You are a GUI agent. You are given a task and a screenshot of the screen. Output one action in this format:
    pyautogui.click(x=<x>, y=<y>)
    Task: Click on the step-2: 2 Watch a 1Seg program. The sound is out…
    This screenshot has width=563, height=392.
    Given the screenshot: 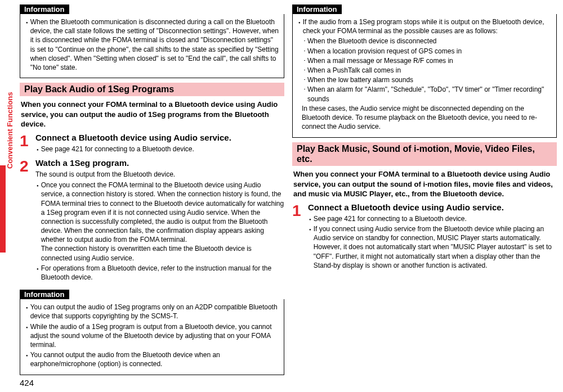 What is the action you would take?
    pyautogui.click(x=152, y=220)
    